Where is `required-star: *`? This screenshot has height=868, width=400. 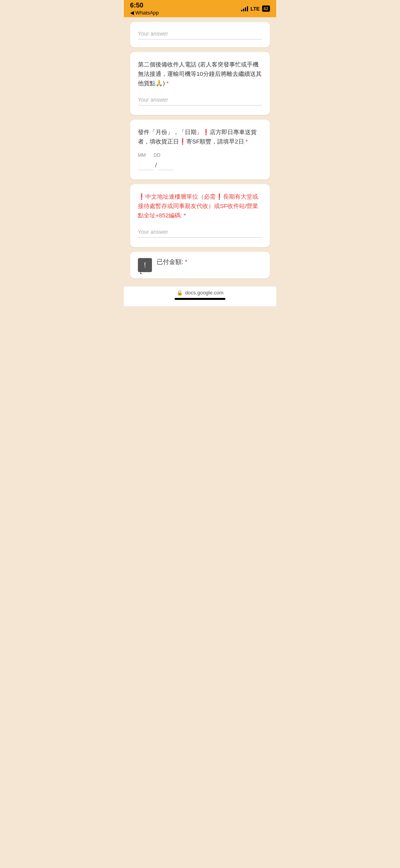
required-star: * is located at coordinates (168, 83).